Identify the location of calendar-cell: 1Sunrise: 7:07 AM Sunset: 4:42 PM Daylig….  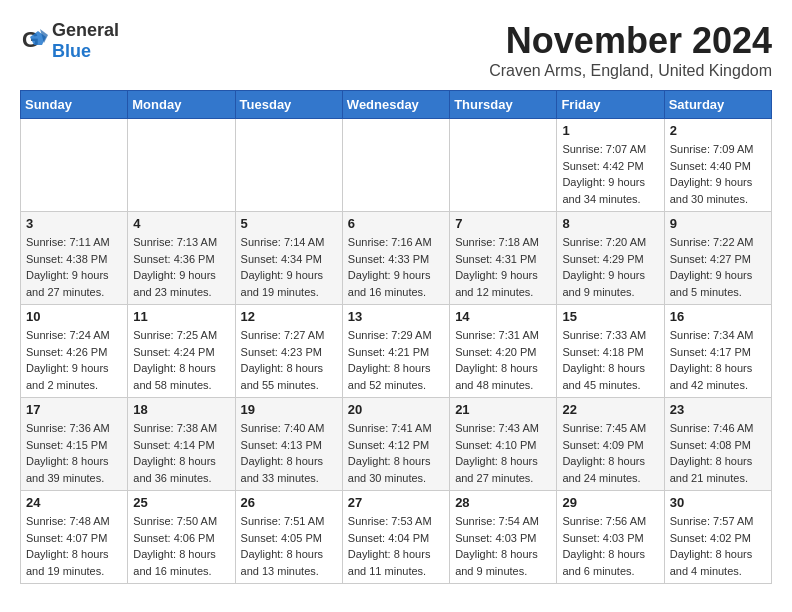
(610, 166).